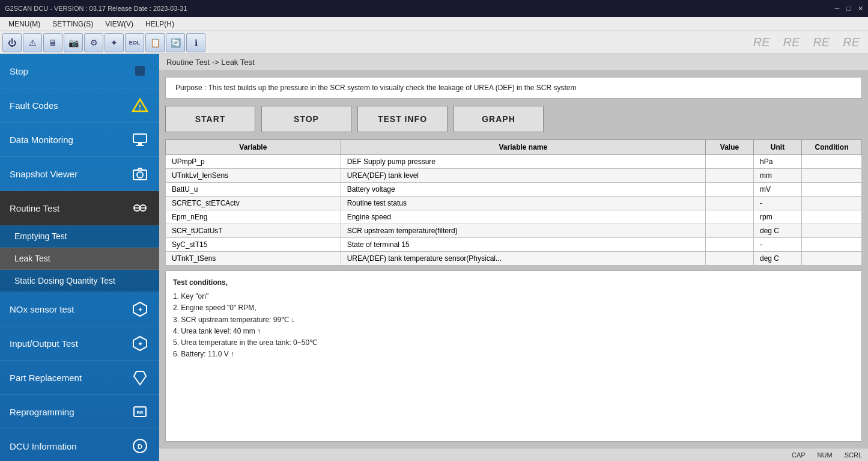 This screenshot has height=461, width=868. What do you see at coordinates (43, 174) in the screenshot?
I see `sidebar-snapshot-label: Snapshot Viewer` at bounding box center [43, 174].